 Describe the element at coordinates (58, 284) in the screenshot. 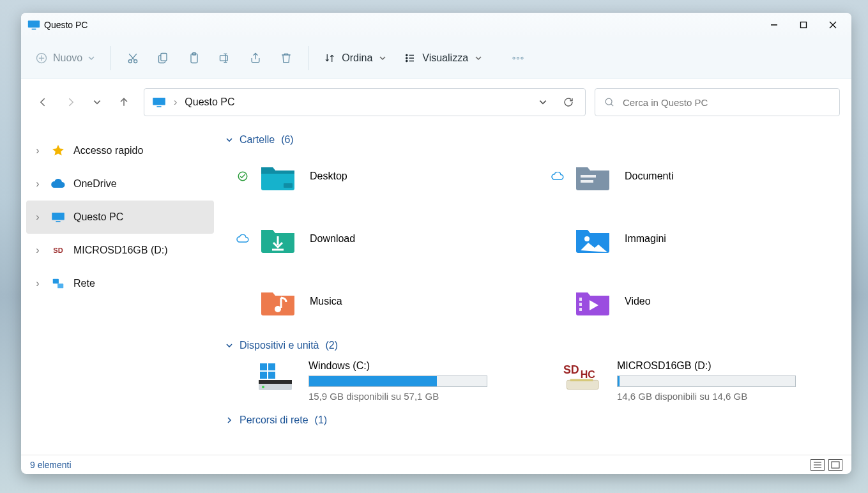

I see `network-icon` at that location.